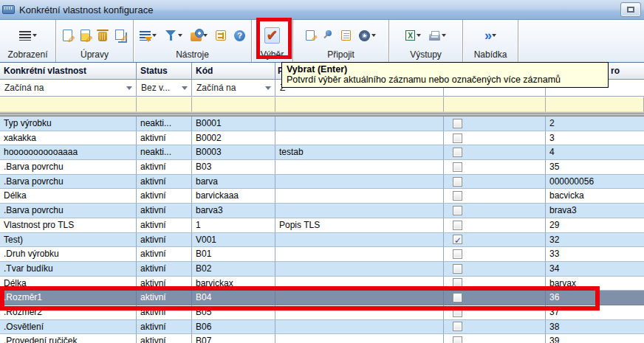  I want to click on table-row: Délka aktivní barvickaaa bacvicka, so click(322, 196).